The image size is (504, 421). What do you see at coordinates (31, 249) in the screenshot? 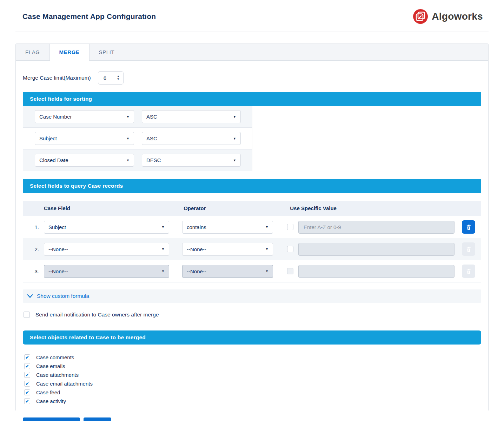
I see `row-number: 2.` at bounding box center [31, 249].